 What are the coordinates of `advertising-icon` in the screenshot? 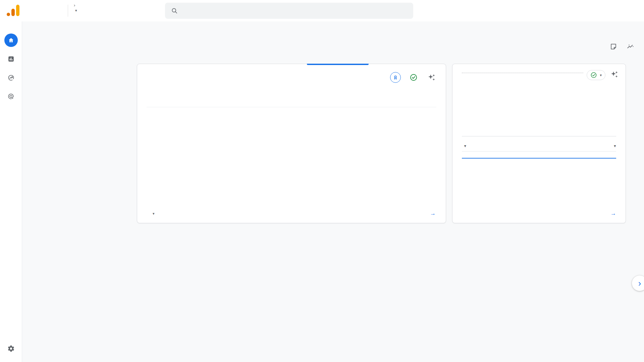 It's located at (11, 97).